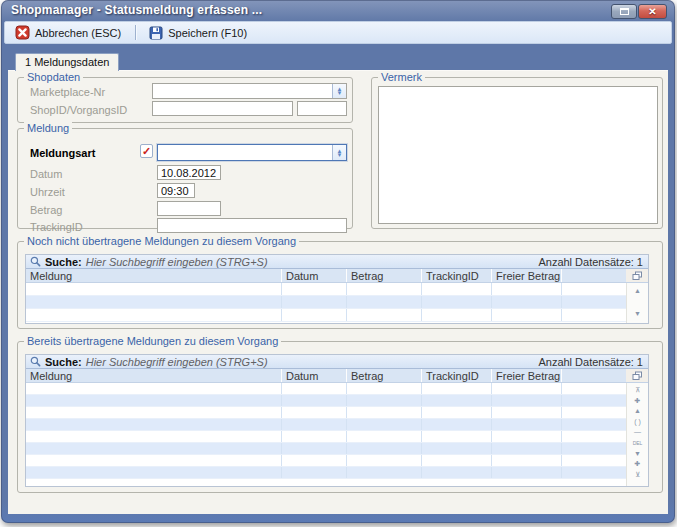 Image resolution: width=677 pixels, height=527 pixels. Describe the element at coordinates (624, 12) in the screenshot. I see `restore-icon` at that location.